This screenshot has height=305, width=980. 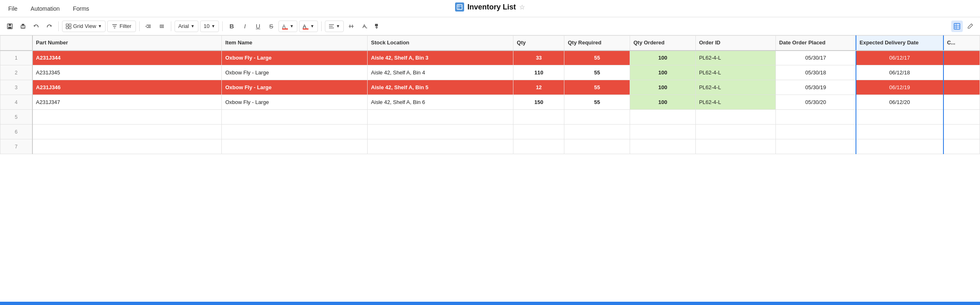 I want to click on indent-decrease-button, so click(x=149, y=26).